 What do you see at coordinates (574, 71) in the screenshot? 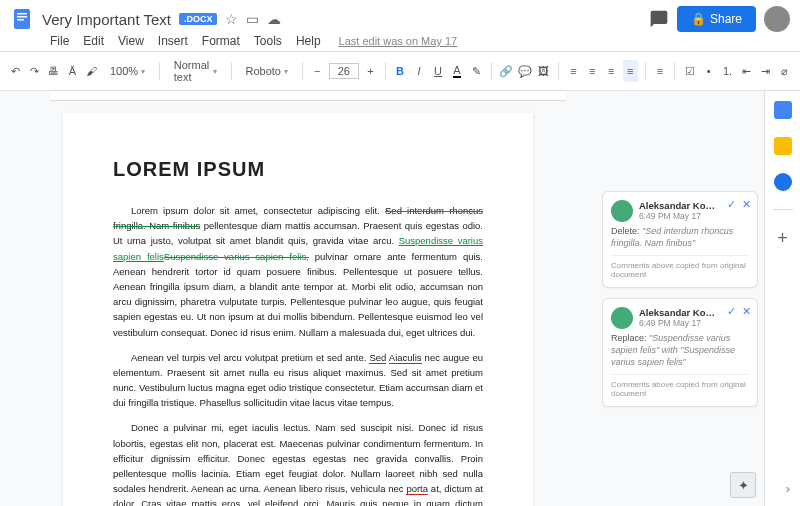
I see `align-left-icon: ≡` at bounding box center [574, 71].